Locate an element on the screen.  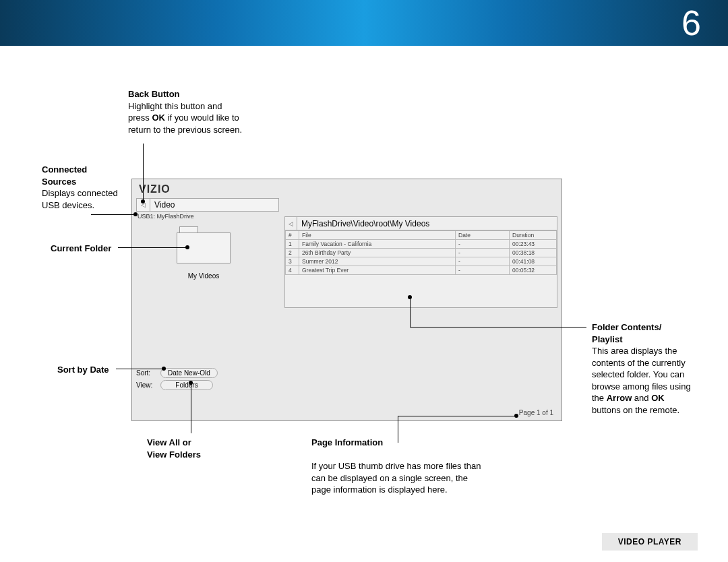
sidebar: ◁ Video USB1: MyFlashDrive My Videos is located at coordinates (208, 243).